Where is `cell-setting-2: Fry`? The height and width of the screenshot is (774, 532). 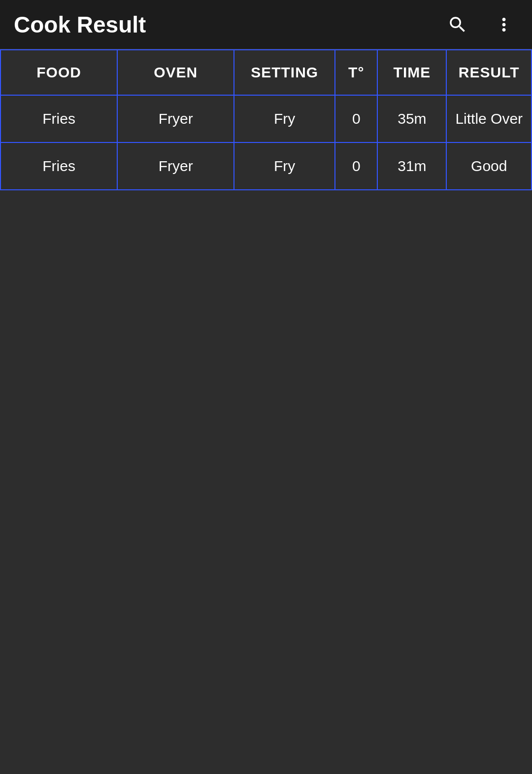 cell-setting-2: Fry is located at coordinates (285, 166).